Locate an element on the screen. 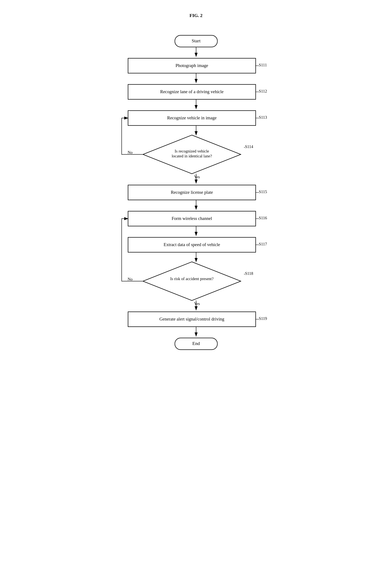 The height and width of the screenshot is (587, 392). s117-label: Extract data of speed of vehicle is located at coordinates (192, 244).